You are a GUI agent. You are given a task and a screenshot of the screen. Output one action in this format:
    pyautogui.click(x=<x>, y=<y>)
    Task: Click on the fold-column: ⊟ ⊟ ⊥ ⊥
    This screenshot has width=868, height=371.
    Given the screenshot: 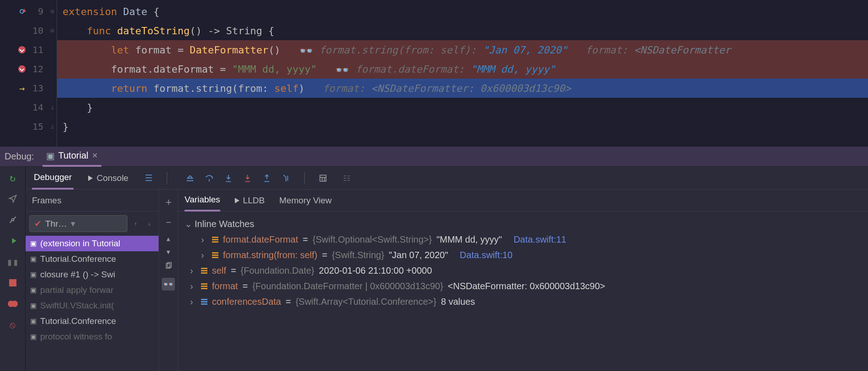 What is the action you would take?
    pyautogui.click(x=53, y=73)
    